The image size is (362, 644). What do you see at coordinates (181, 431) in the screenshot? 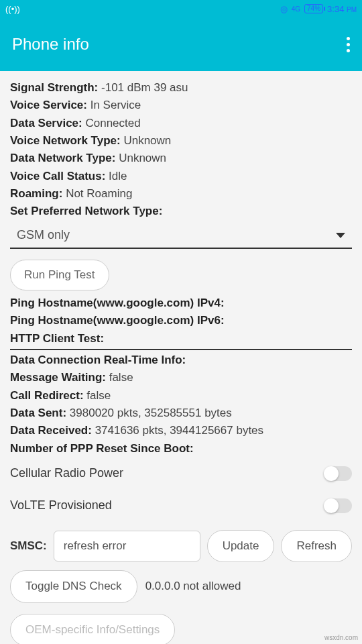
I see `data-recv-row: Data Received: 3741636 pkts, 3944125667 …` at bounding box center [181, 431].